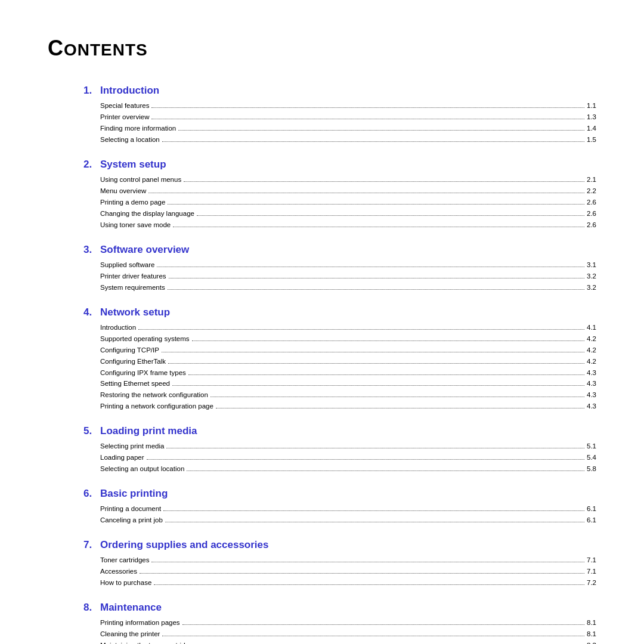 This screenshot has height=644, width=644. I want to click on item-label: Loading paper, so click(122, 458).